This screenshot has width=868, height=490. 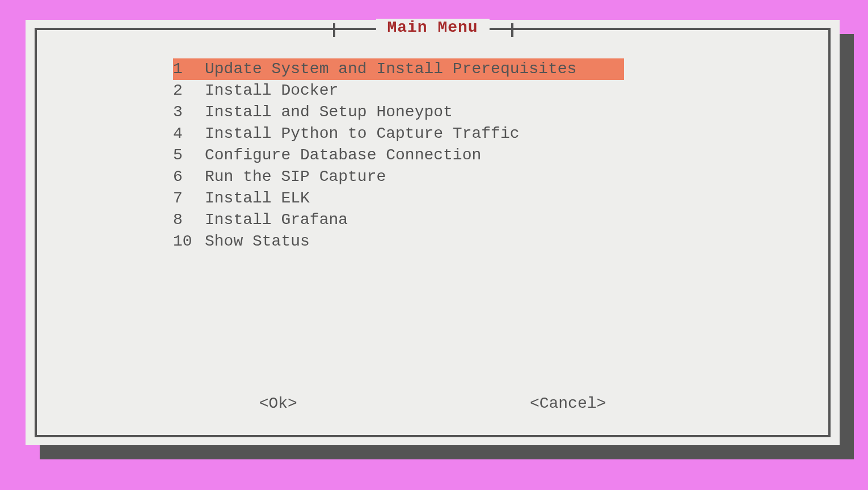 What do you see at coordinates (189, 177) in the screenshot?
I see `menu-item-number: 6` at bounding box center [189, 177].